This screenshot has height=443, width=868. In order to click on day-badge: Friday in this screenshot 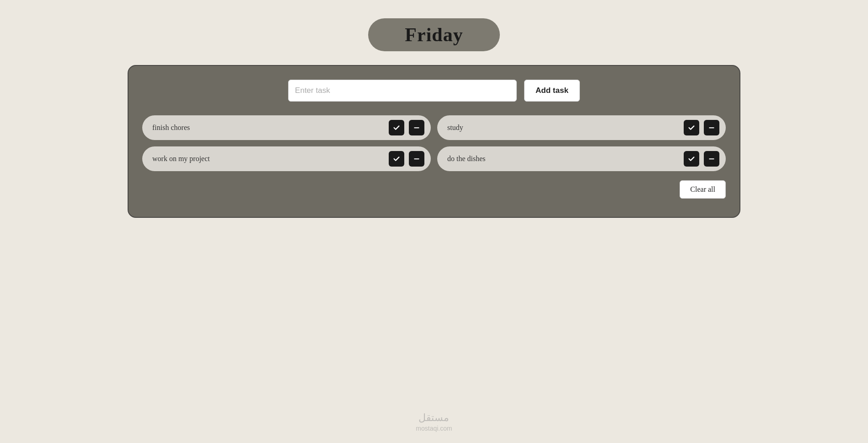, I will do `click(434, 35)`.